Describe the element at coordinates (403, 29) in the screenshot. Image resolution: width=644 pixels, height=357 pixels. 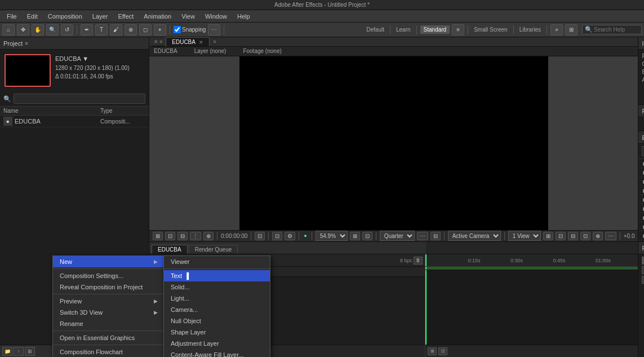
I see `learn-label: Learn` at that location.